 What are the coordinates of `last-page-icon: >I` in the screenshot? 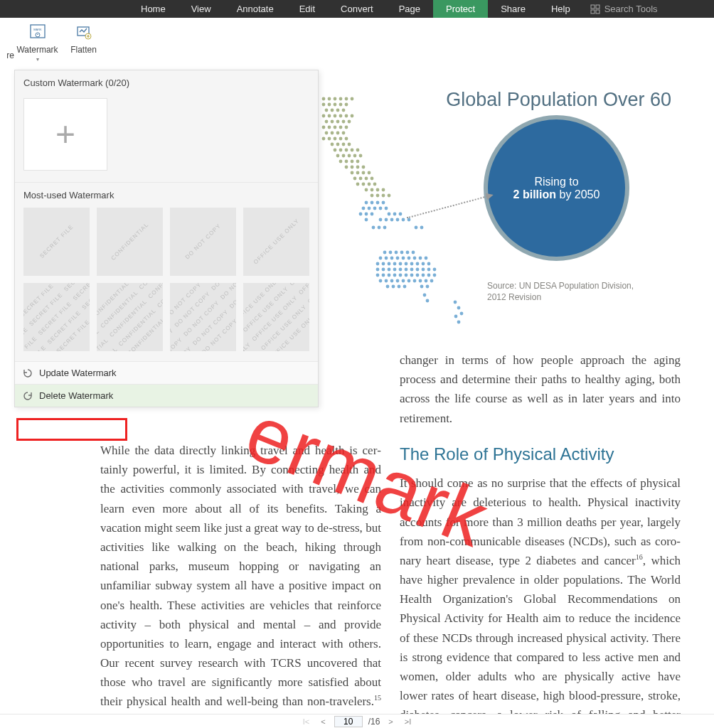 It's located at (408, 722).